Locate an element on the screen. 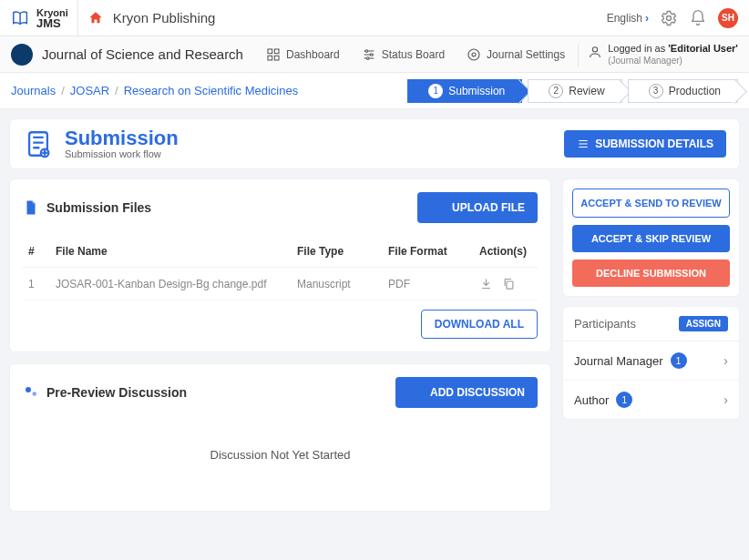 This screenshot has width=749, height=560. nav-dashboard: Dashboard is located at coordinates (303, 55).